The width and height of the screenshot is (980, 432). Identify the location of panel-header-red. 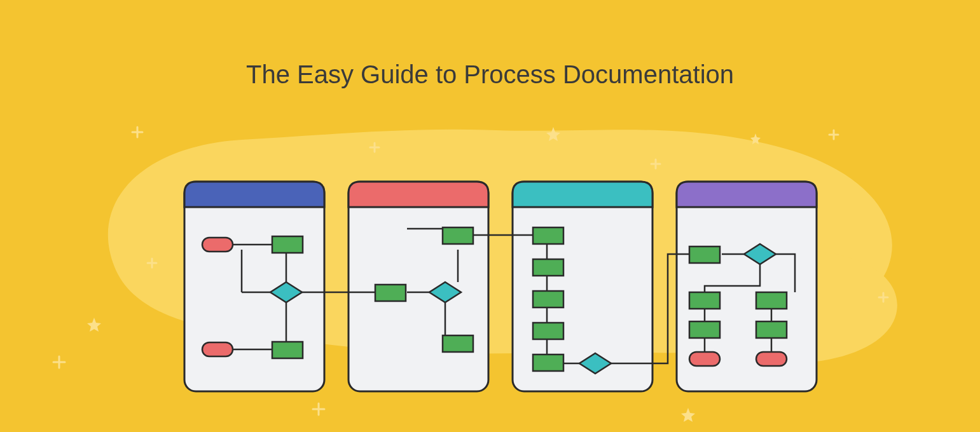
(418, 194).